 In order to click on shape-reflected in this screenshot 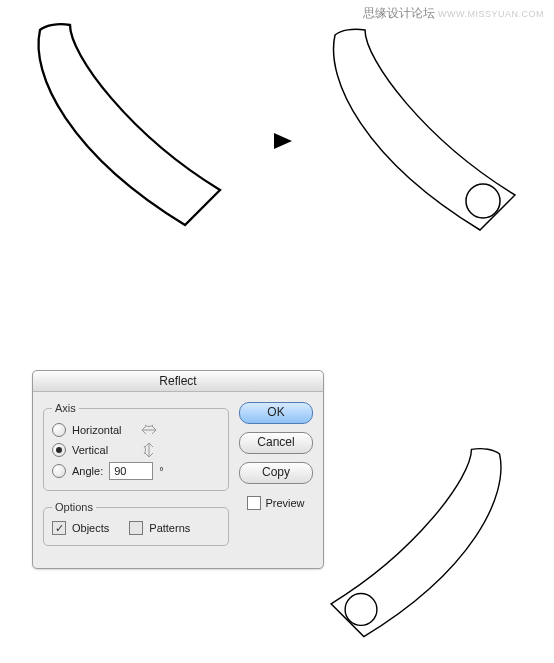, I will do `click(420, 550)`.